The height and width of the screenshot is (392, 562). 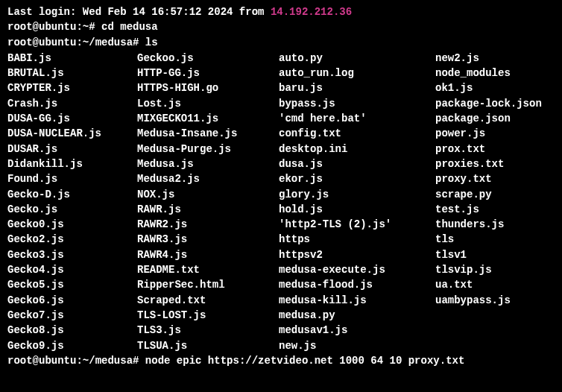 I want to click on ls-file: glory.js, so click(x=357, y=195).